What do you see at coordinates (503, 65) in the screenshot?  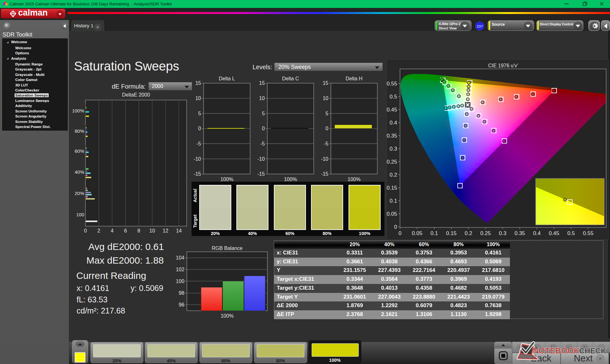 I see `svg-text: CIE 1976 u'v'` at bounding box center [503, 65].